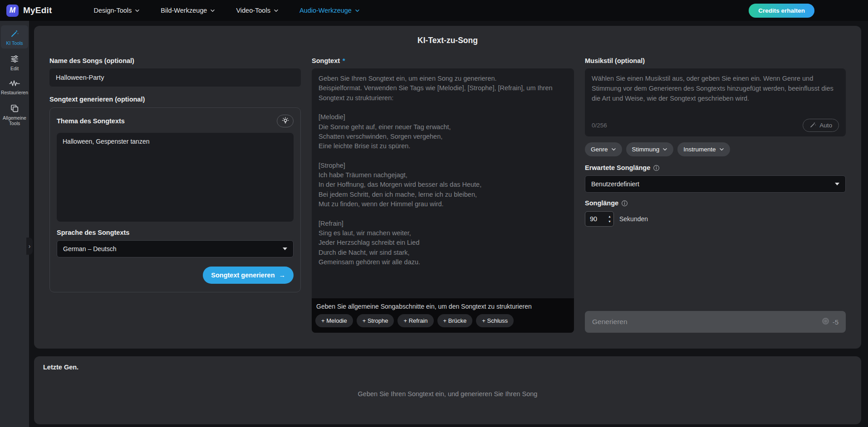 This screenshot has height=427, width=868. I want to click on structure-hint: Geben Sie allgemeine Songabschnitte ein,…, so click(443, 306).